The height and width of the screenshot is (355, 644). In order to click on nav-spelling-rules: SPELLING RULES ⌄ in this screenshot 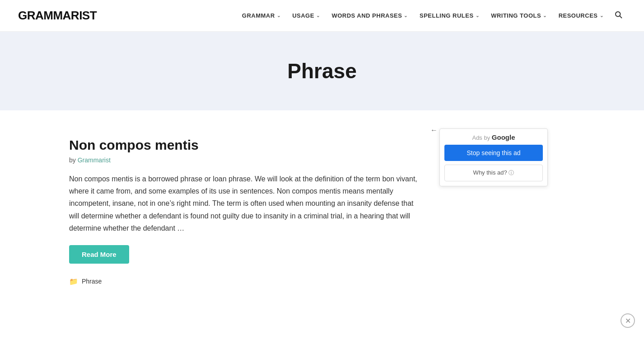, I will do `click(449, 15)`.